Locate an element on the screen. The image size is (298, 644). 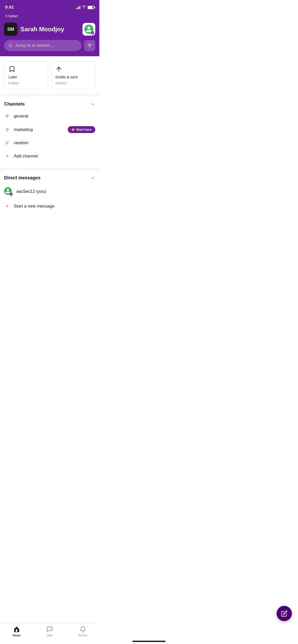
channels-section-header: Channels is located at coordinates (50, 106).